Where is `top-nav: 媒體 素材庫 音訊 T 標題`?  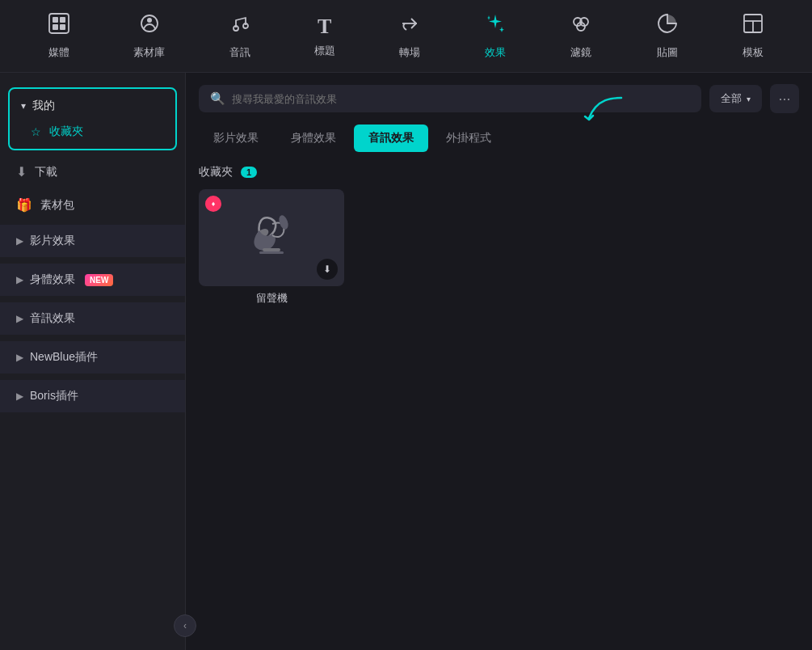
top-nav: 媒體 素材庫 音訊 T 標題 is located at coordinates (406, 36).